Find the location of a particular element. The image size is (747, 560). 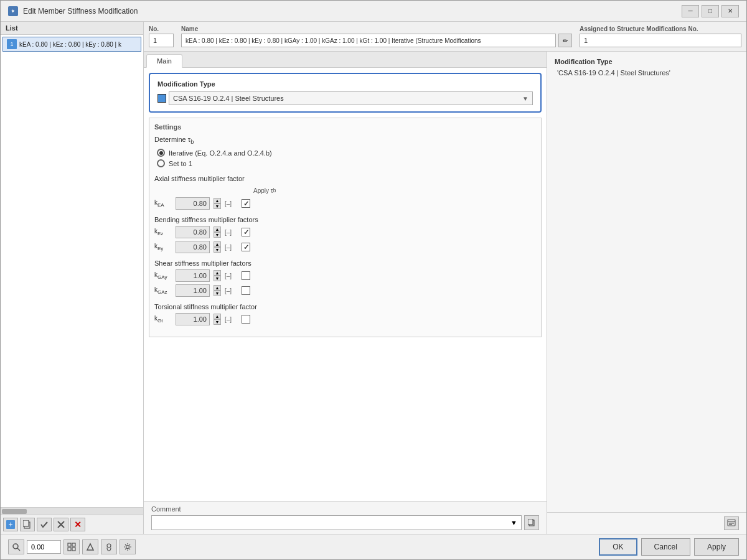

no-field: No. 1 is located at coordinates (161, 36).